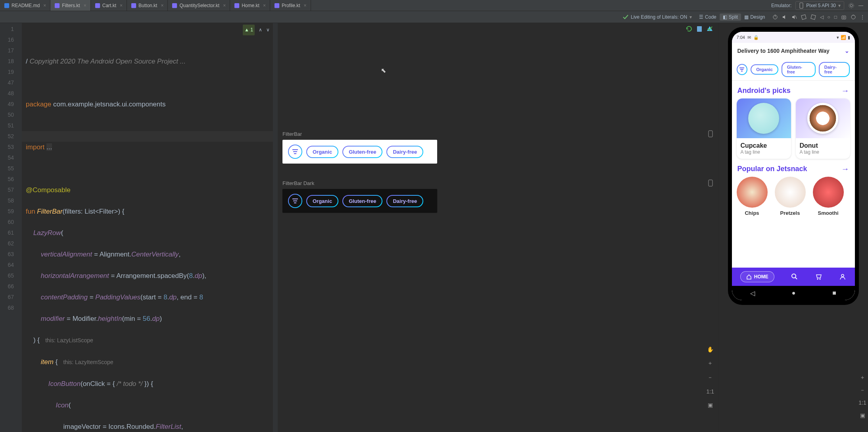 Image resolution: width=868 pixels, height=432 pixels. I want to click on volume-down-icon, so click(794, 17).